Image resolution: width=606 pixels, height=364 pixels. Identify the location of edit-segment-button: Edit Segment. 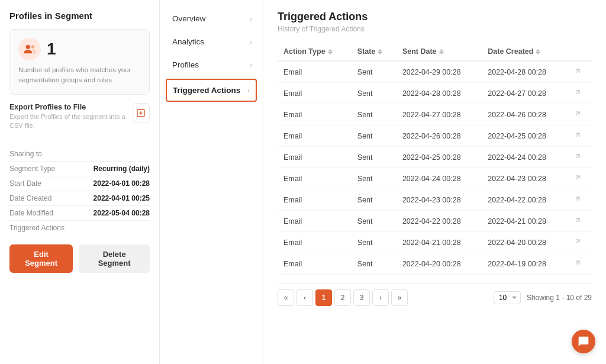
(41, 259).